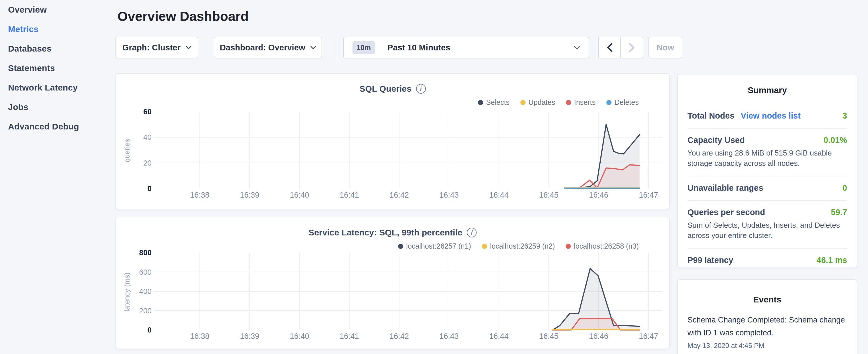 The height and width of the screenshot is (354, 868). What do you see at coordinates (716, 140) in the screenshot?
I see `capacity-used-label: Capacity Used` at bounding box center [716, 140].